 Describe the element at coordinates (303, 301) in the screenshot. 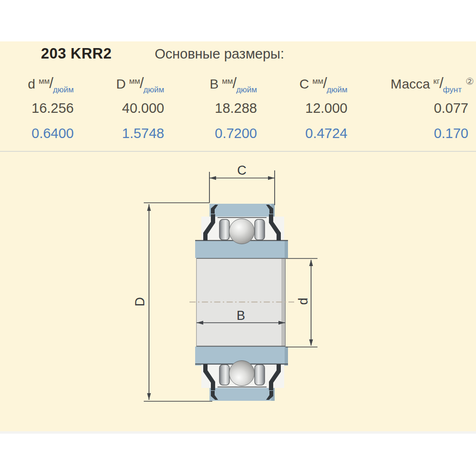

I see `label-d: d` at that location.